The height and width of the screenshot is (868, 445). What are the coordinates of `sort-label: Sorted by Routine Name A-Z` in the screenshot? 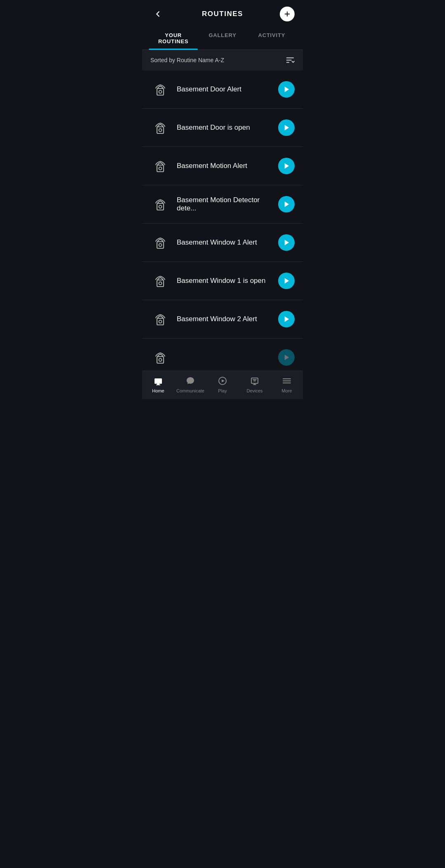 It's located at (187, 60).